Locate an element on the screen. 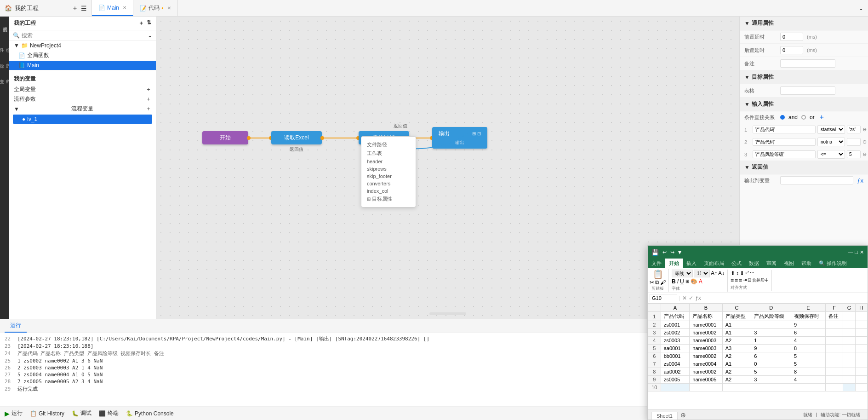  ribbon-tab-start: 开始 is located at coordinates (674, 263).